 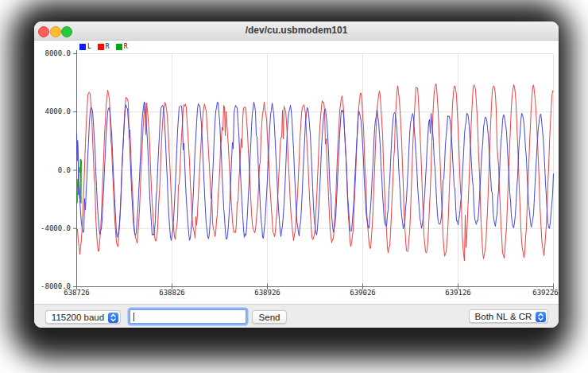 I want to click on series-line, so click(x=79, y=181).